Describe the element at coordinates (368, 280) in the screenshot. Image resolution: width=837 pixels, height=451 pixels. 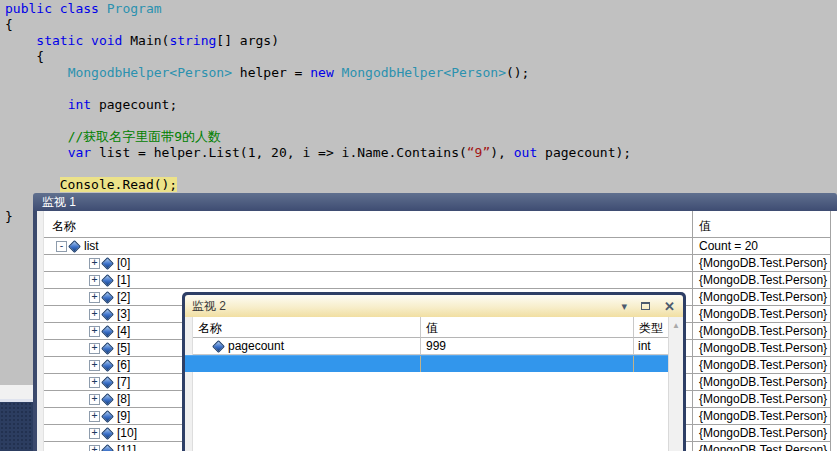
I see `watch1-cell-name: +[1]` at that location.